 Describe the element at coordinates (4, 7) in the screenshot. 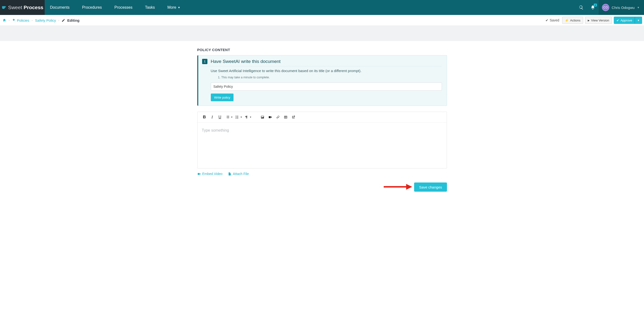

I see `cup-icon` at that location.